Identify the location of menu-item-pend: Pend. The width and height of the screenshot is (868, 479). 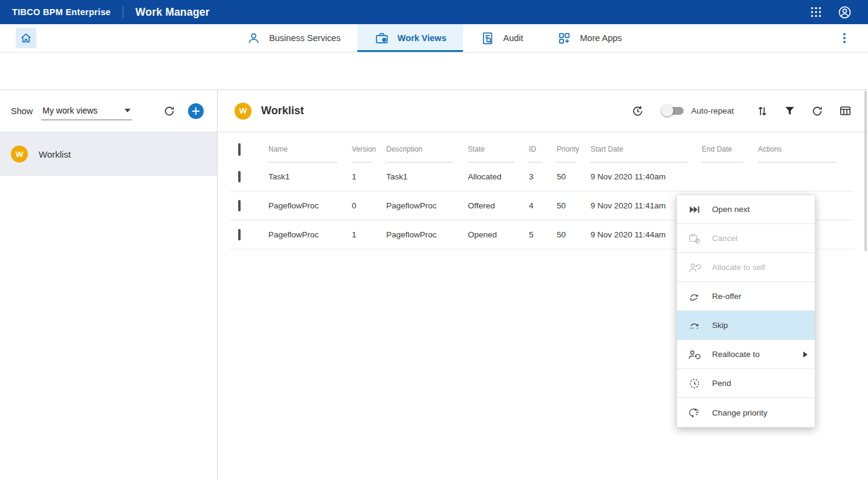
(746, 384).